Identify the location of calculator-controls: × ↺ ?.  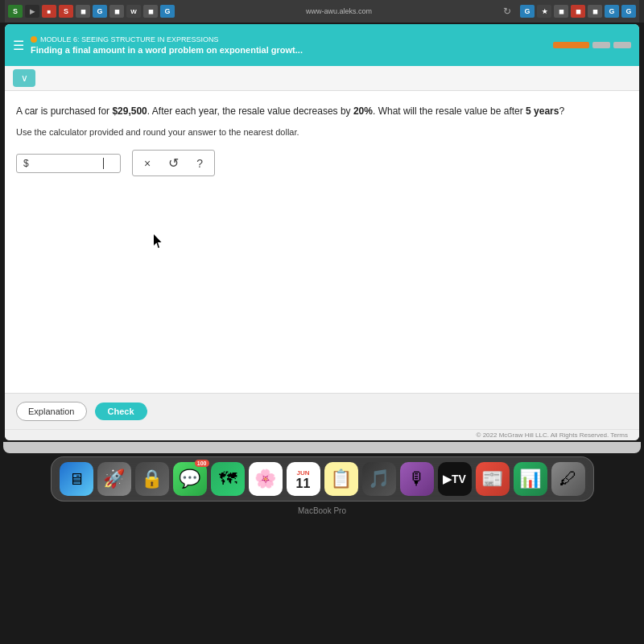
(174, 163).